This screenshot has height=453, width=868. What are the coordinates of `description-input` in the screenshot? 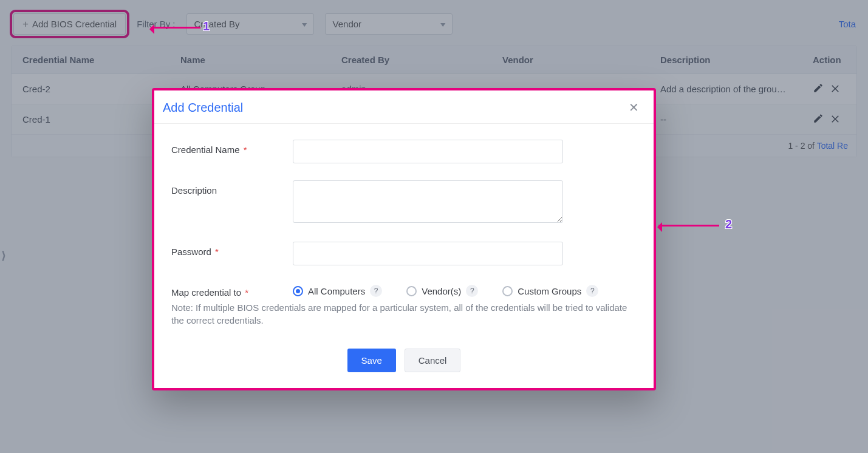 It's located at (428, 202).